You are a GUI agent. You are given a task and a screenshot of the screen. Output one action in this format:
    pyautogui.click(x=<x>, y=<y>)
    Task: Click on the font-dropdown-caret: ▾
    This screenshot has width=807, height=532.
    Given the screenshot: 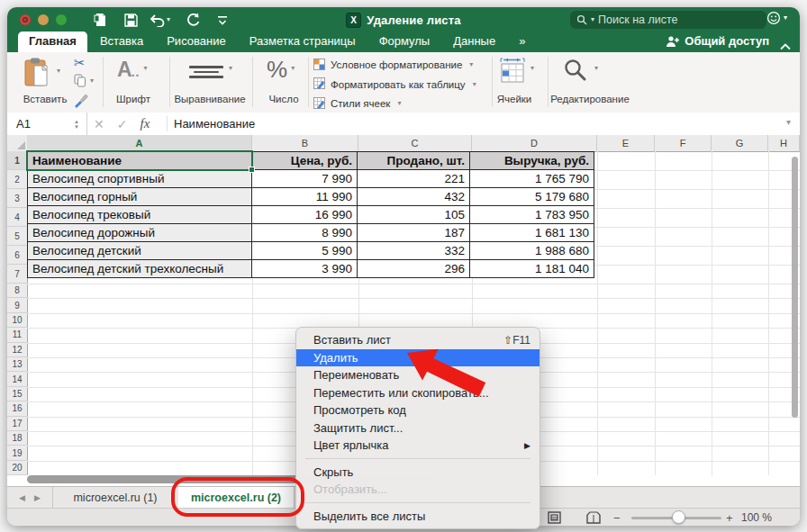 What is the action you would take?
    pyautogui.click(x=145, y=74)
    